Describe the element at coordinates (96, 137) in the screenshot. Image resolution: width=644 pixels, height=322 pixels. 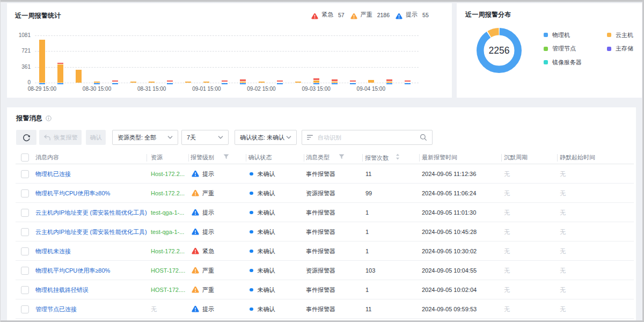
I see `confirm-button: 确认` at that location.